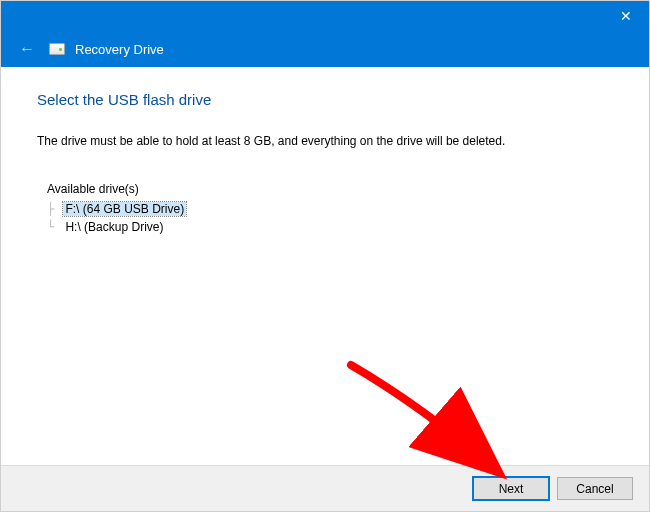 This screenshot has height=512, width=650. Describe the element at coordinates (114, 227) in the screenshot. I see `drive-item-label: H:\ (Backup Drive)` at that location.